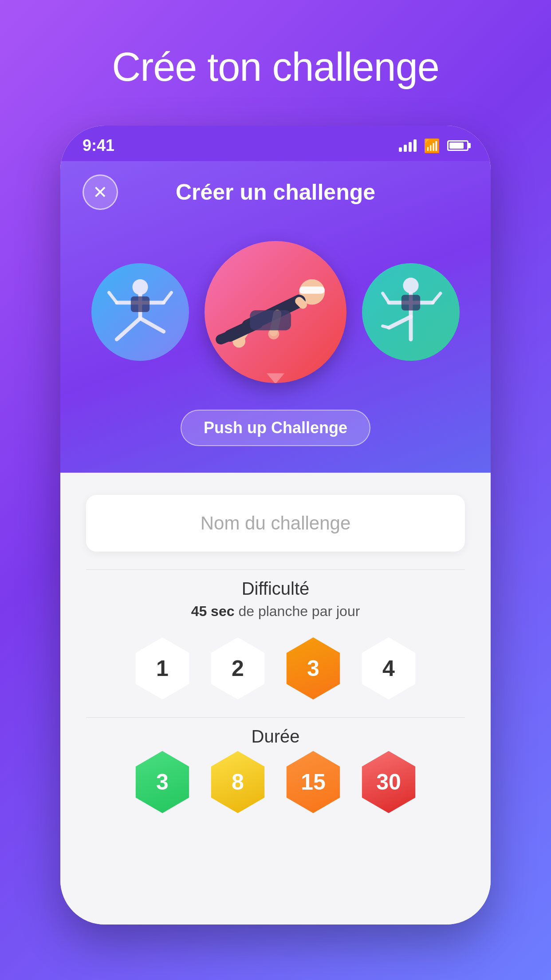 The height and width of the screenshot is (980, 551). What do you see at coordinates (162, 782) in the screenshot?
I see `duration-option-3: 3` at bounding box center [162, 782].